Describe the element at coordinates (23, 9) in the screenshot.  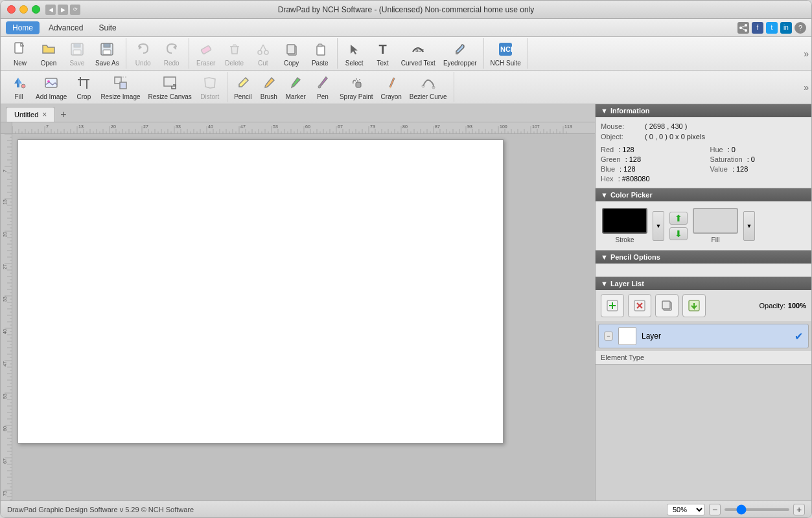
I see `minimize-button` at that location.